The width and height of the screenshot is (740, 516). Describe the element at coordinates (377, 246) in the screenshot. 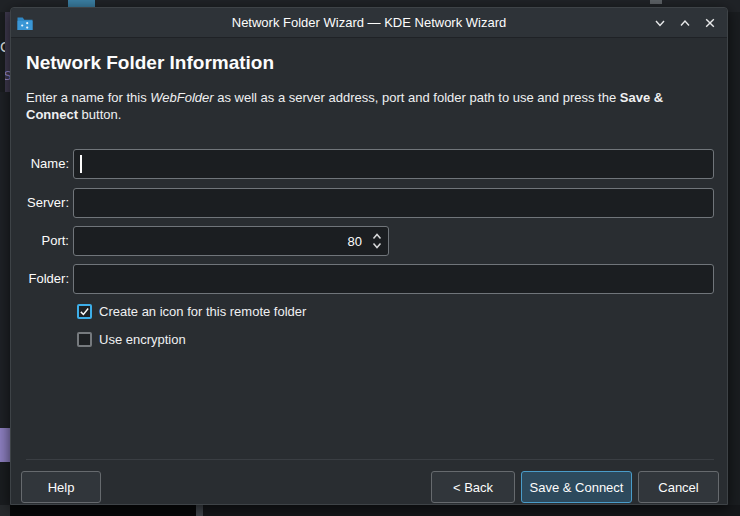

I see `port-decrement-button` at that location.